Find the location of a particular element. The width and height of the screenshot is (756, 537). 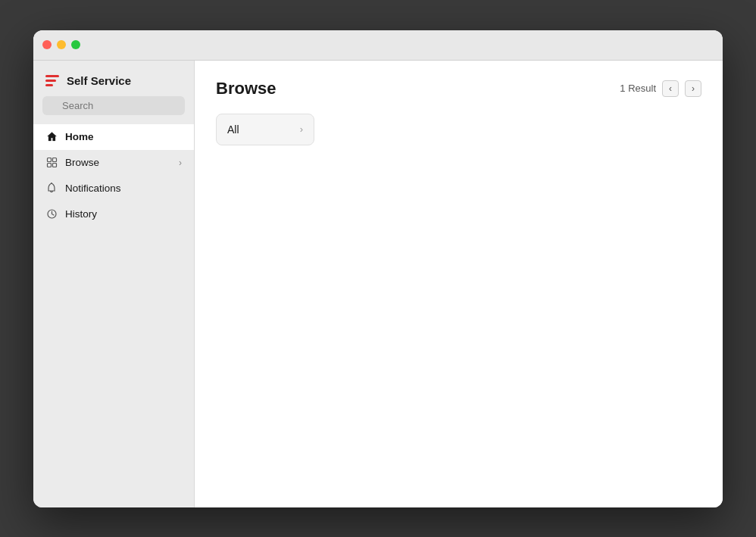

app-title: Self Service is located at coordinates (98, 80).